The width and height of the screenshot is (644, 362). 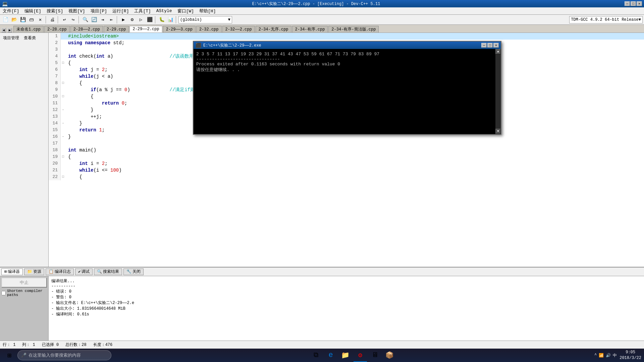 What do you see at coordinates (99, 11) in the screenshot?
I see `menu-item-p: 项目[P]` at bounding box center [99, 11].